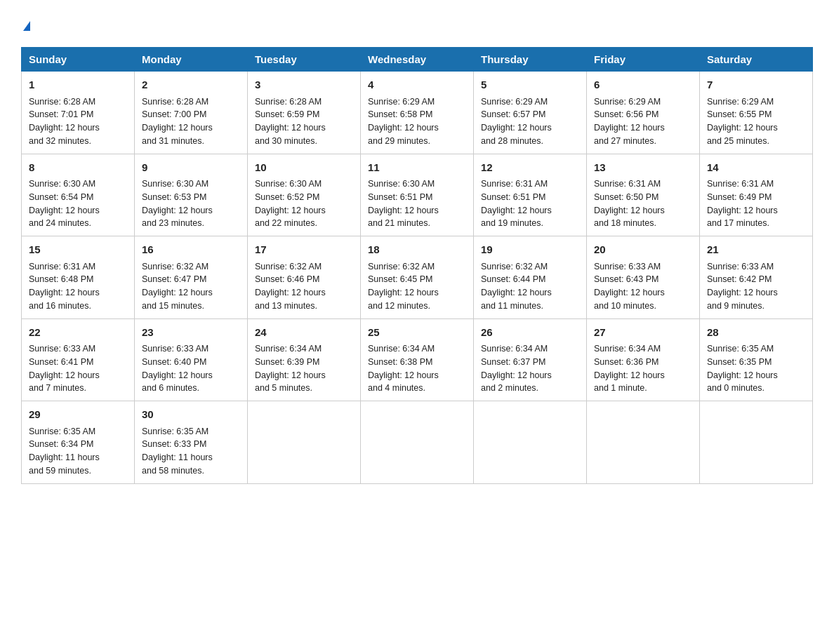 The image size is (834, 644). Describe the element at coordinates (305, 278) in the screenshot. I see `calendar-cell: 17Sunrise: 6:32 AMSunset: 6:46 PMDayligh…` at that location.